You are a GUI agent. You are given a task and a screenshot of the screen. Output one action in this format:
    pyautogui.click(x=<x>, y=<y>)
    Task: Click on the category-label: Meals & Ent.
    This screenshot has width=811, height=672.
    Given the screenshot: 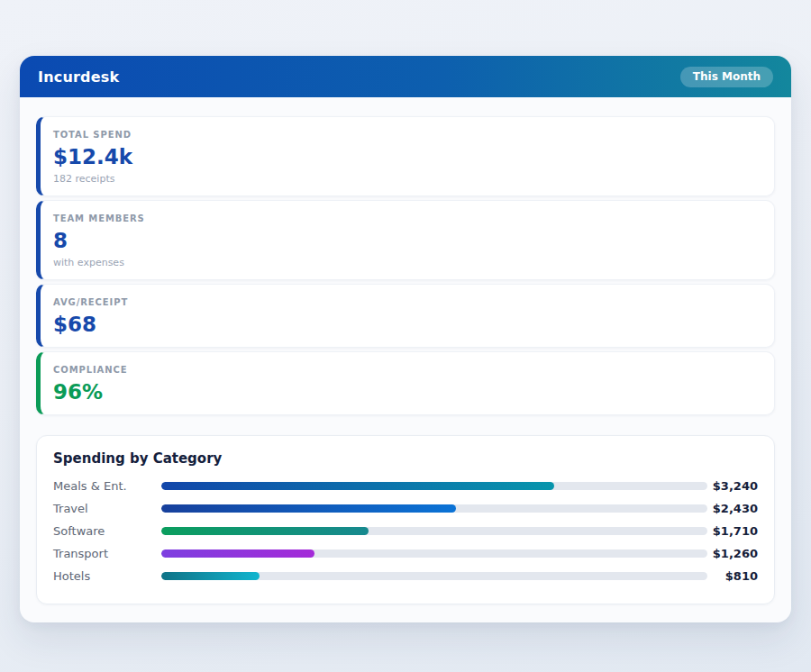 What is the action you would take?
    pyautogui.click(x=107, y=486)
    